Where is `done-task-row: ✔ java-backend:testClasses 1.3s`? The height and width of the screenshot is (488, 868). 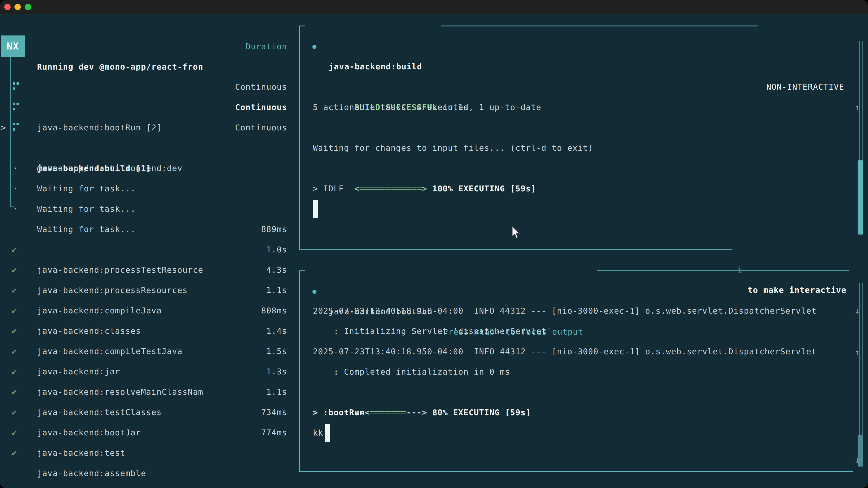 done-task-row: ✔ java-backend:testClasses 1.3s is located at coordinates (147, 372).